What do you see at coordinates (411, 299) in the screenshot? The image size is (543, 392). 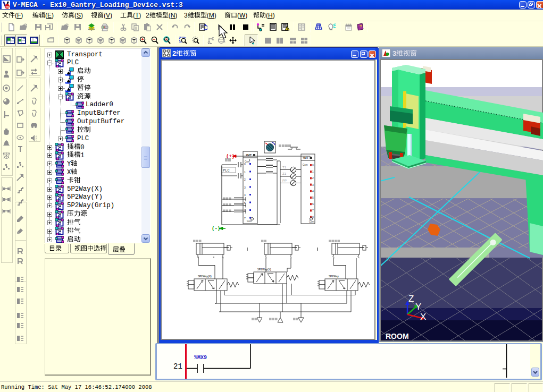 I see `svg-text: Z` at bounding box center [411, 299].